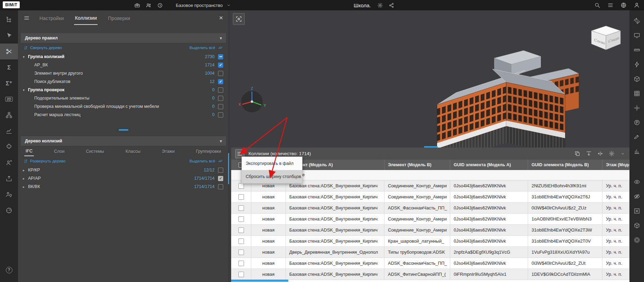  Describe the element at coordinates (577, 153) in the screenshot. I see `copy-table-icon` at that location.